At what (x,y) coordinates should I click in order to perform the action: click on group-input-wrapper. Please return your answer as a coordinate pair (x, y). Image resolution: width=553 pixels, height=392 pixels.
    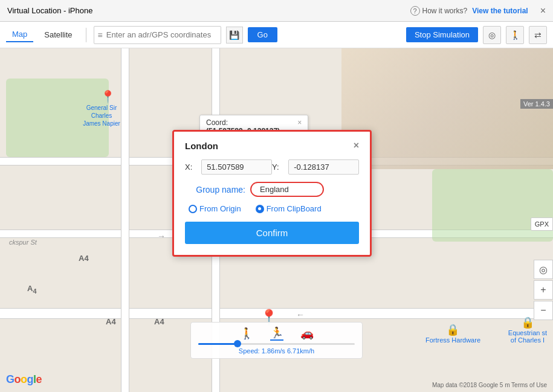
    Looking at the image, I should click on (287, 190).